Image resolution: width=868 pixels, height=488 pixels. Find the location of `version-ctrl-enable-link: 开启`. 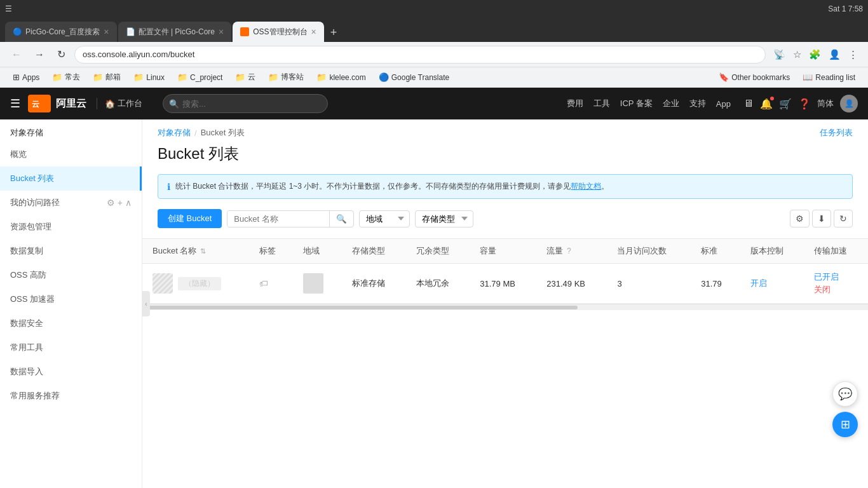

version-ctrl-enable-link: 开启 is located at coordinates (759, 283).